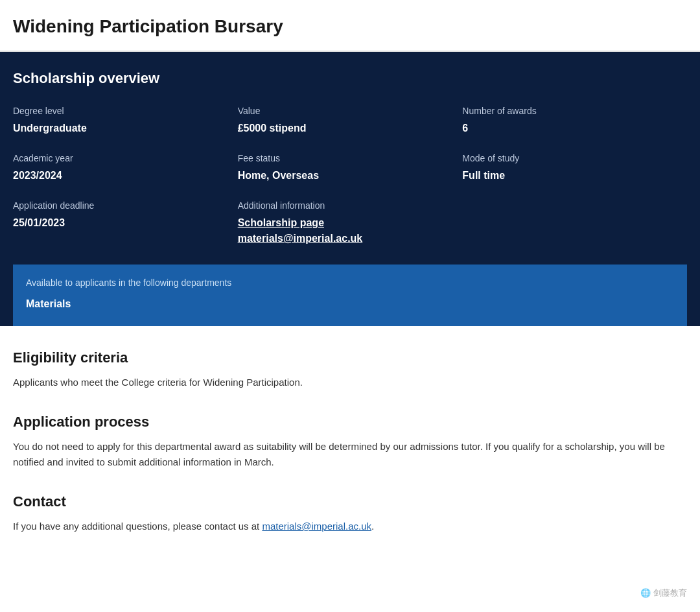 The width and height of the screenshot is (700, 612). What do you see at coordinates (126, 206) in the screenshot?
I see `app-deadline-label: Application deadline` at bounding box center [126, 206].